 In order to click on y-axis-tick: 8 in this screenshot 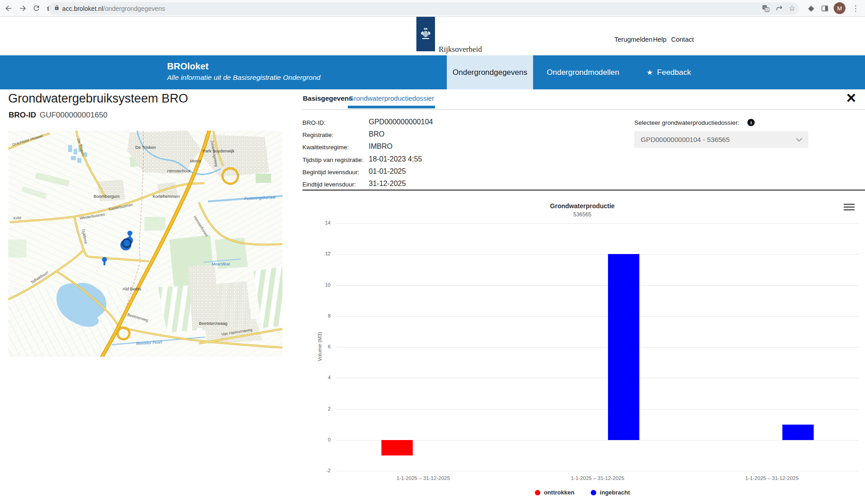, I will do `click(320, 316)`.